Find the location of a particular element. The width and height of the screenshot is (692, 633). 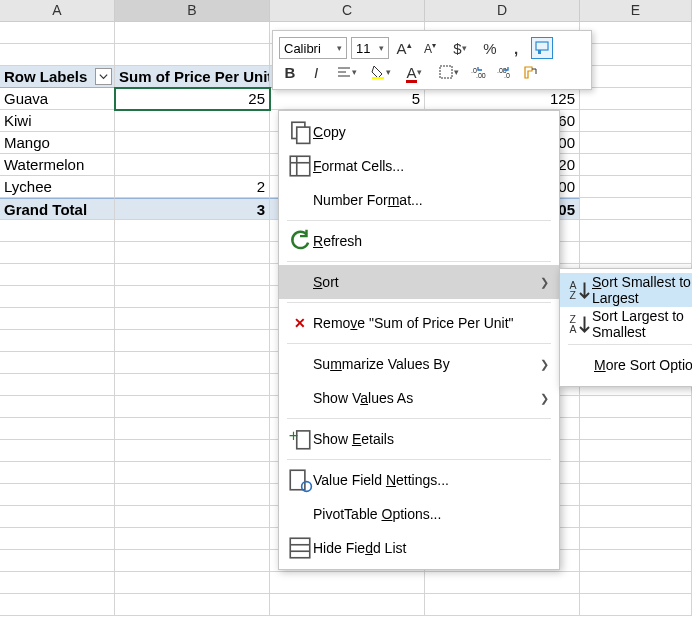

cell: 5 is located at coordinates (348, 99).